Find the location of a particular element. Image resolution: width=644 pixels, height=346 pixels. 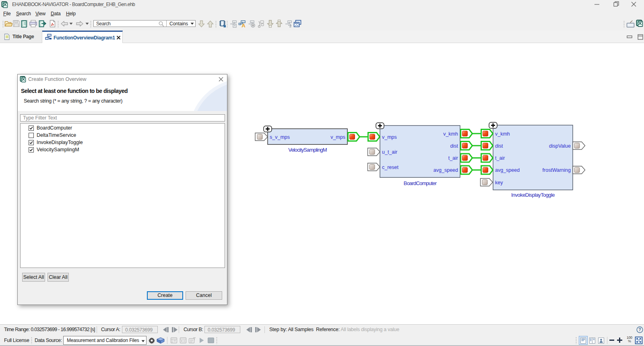

svg-text: VelocitySamplingM is located at coordinates (308, 150).